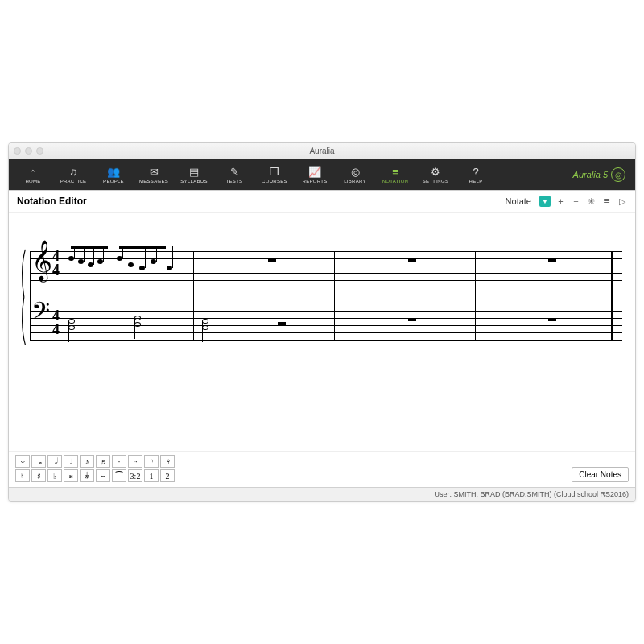 This screenshot has width=644, height=644. What do you see at coordinates (518, 201) in the screenshot?
I see `editor-mode: Notate` at bounding box center [518, 201].